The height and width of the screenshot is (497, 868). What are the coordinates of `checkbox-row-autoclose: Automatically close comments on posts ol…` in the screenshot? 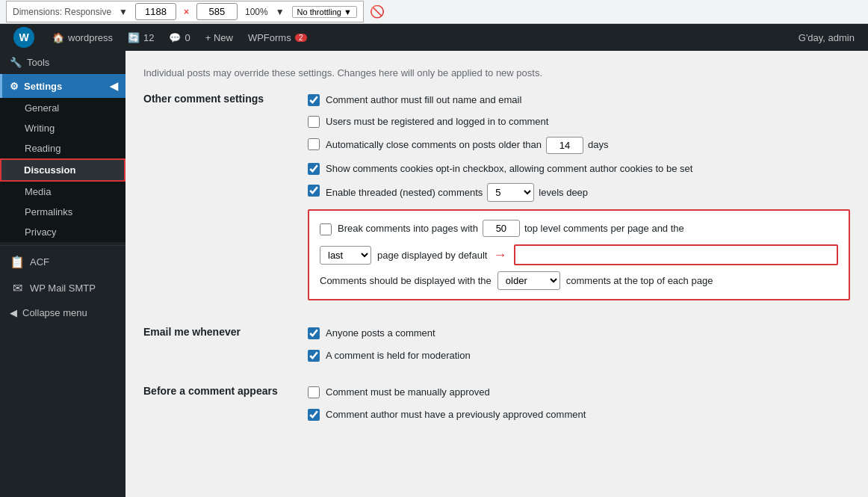 It's located at (579, 145).